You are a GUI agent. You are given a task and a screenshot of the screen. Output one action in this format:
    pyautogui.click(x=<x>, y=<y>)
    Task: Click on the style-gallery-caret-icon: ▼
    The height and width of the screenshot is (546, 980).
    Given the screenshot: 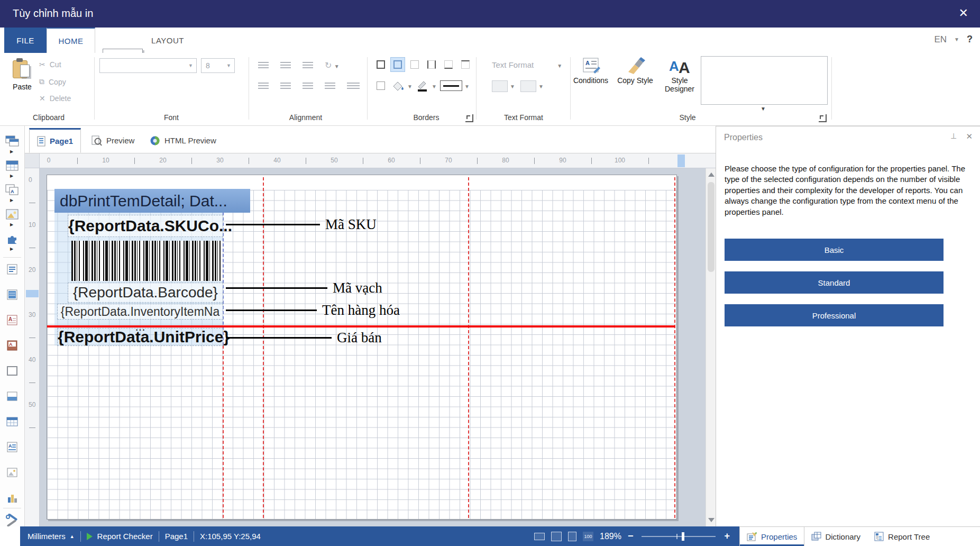 What is the action you would take?
    pyautogui.click(x=763, y=109)
    